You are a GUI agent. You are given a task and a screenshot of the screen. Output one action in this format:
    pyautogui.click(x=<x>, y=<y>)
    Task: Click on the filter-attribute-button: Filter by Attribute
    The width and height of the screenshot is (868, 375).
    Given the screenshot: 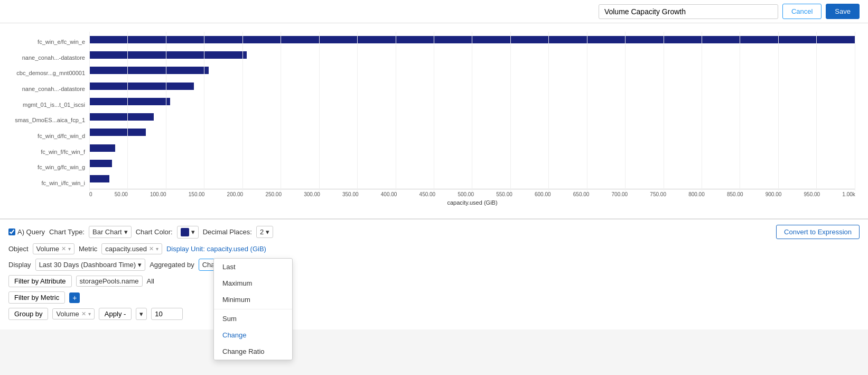 What is the action you would take?
    pyautogui.click(x=40, y=281)
    